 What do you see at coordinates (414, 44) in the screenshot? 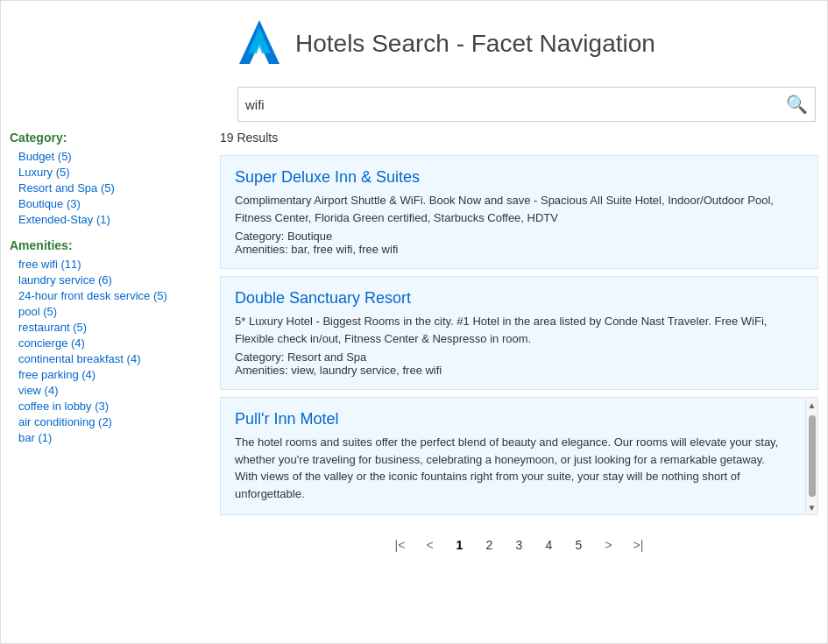
I see `header: Hotels Search - Facet Navigation` at bounding box center [414, 44].